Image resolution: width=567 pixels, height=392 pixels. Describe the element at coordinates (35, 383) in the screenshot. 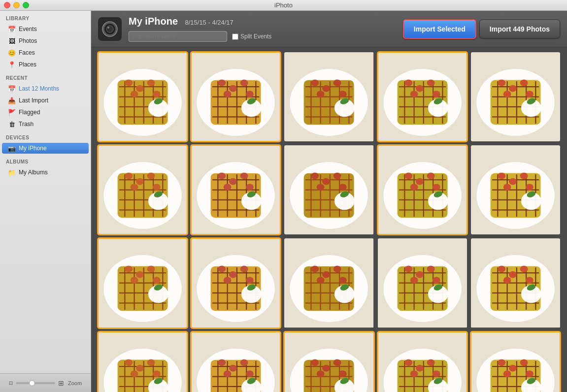

I see `zoom-slider` at that location.